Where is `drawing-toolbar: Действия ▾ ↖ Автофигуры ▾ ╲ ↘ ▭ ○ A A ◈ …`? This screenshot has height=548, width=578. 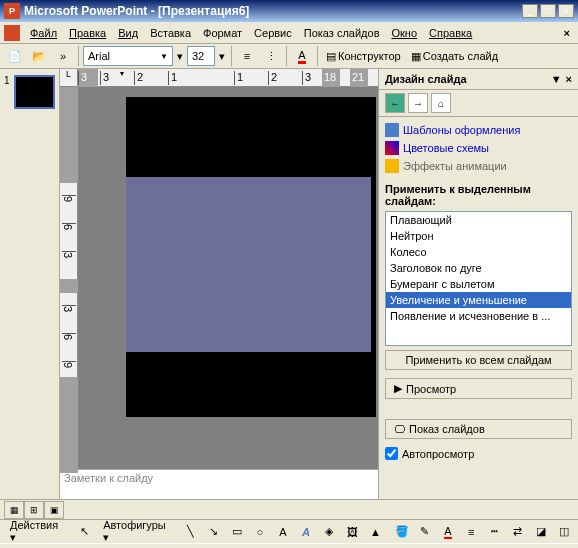
drawing-toolbar: Действия ▾ ↖ Автофигуры ▾ ╲ ↘ ▭ ○ A A ◈ … is located at coordinates (289, 531).